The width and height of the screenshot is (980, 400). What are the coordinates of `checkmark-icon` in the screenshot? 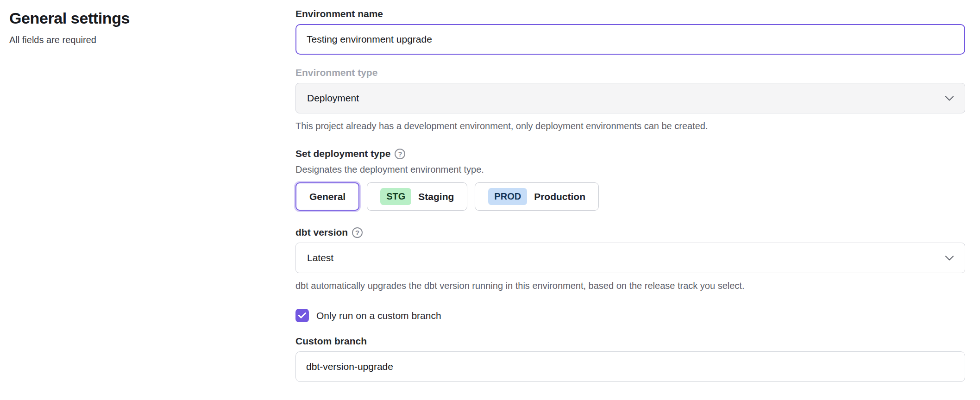 It's located at (302, 316).